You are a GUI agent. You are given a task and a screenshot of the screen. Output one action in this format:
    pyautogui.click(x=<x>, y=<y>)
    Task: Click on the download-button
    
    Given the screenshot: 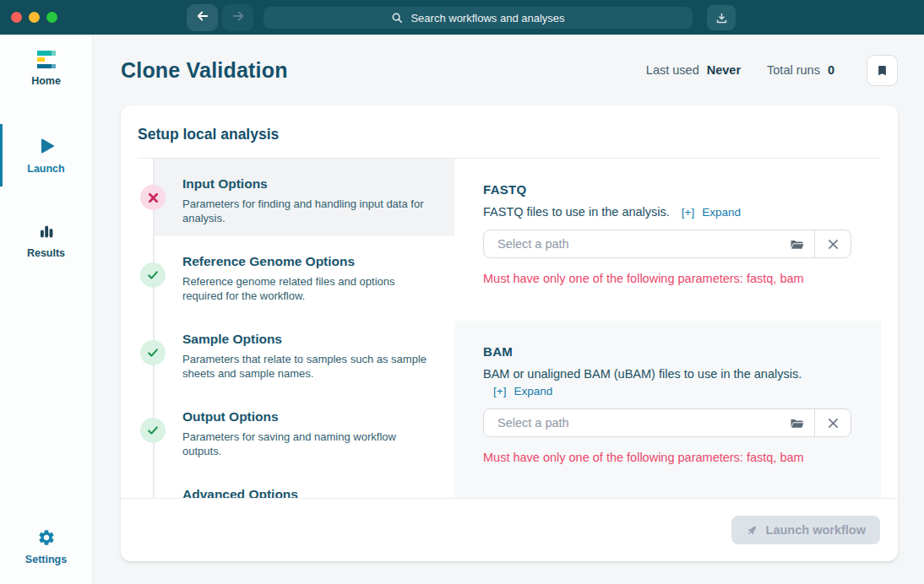 What is the action you would take?
    pyautogui.click(x=721, y=18)
    